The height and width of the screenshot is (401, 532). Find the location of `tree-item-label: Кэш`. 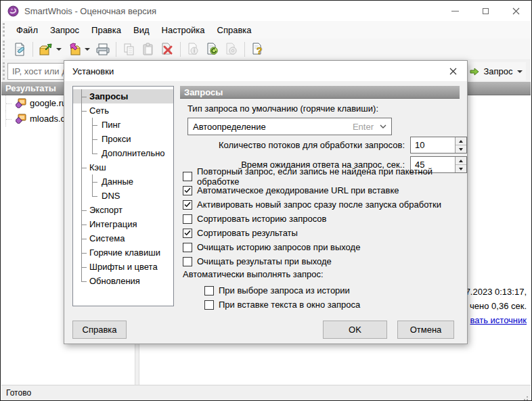

tree-item-label: Кэш is located at coordinates (97, 168).